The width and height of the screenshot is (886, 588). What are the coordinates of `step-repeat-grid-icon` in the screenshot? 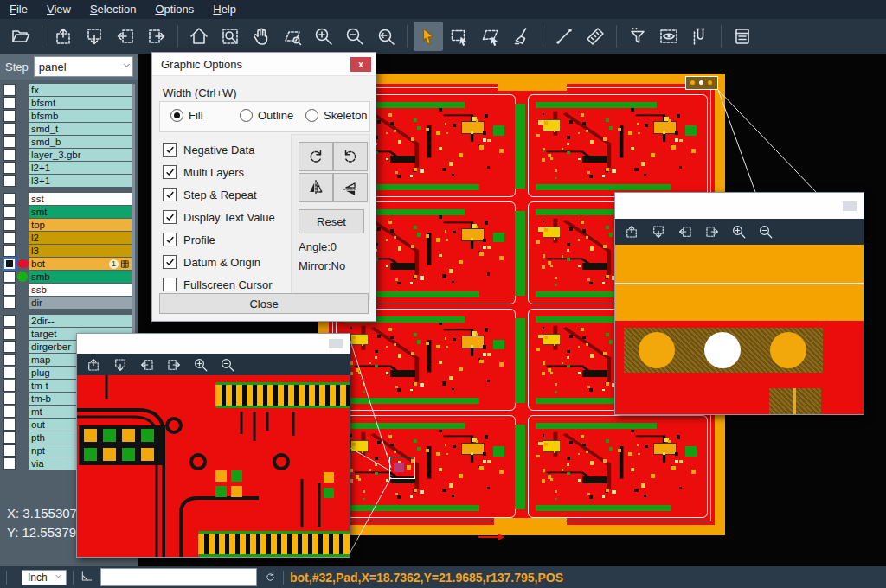 It's located at (125, 265).